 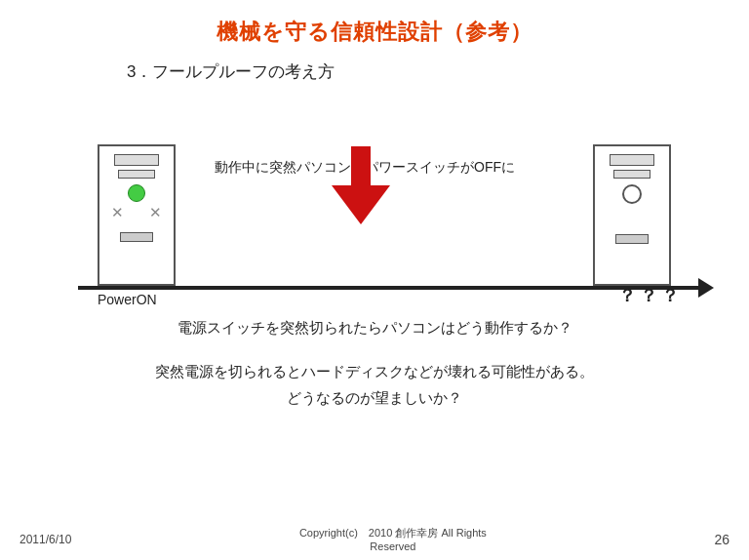 I want to click on x-mark-right: ✕, so click(x=156, y=213).